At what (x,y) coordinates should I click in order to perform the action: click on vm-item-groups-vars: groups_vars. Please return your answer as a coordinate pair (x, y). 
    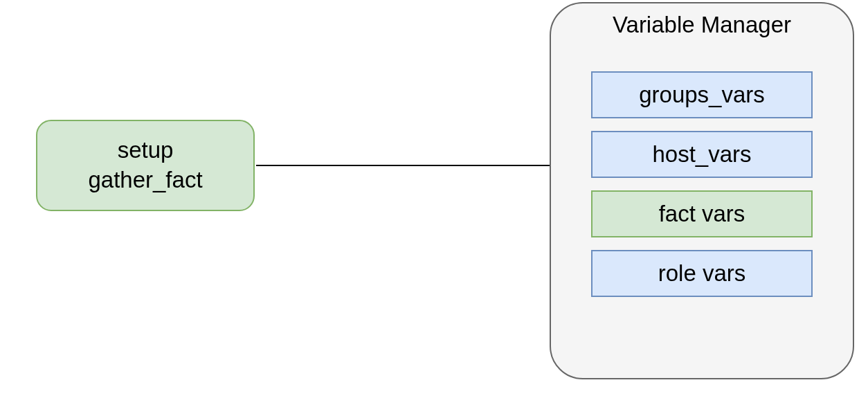
    Looking at the image, I should click on (702, 95).